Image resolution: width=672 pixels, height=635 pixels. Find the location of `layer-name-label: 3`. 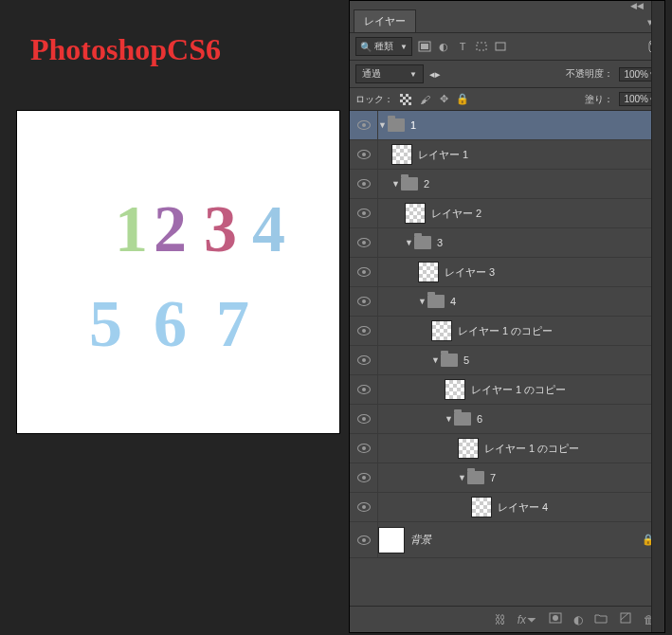

layer-name-label: 3 is located at coordinates (440, 243).